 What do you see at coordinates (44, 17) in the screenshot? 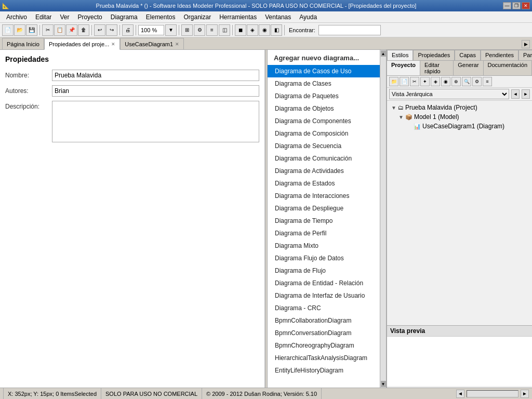
I see `menu-item-editar: Editar` at bounding box center [44, 17].